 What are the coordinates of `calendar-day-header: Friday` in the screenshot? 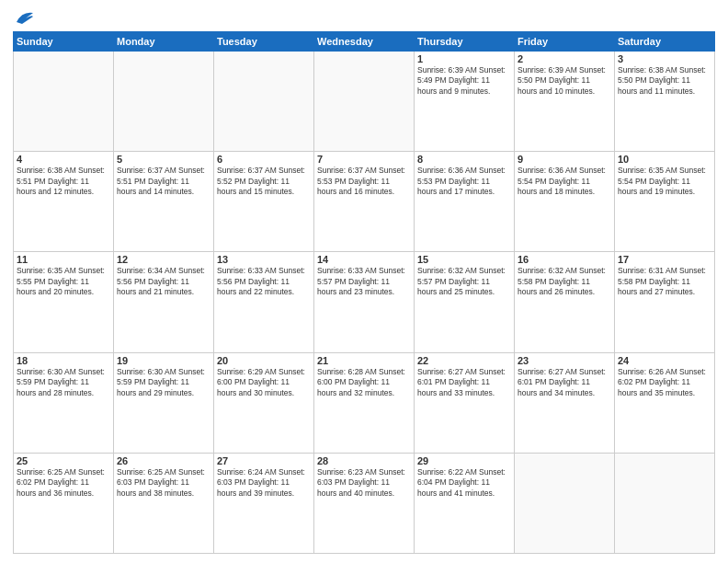 It's located at (564, 42).